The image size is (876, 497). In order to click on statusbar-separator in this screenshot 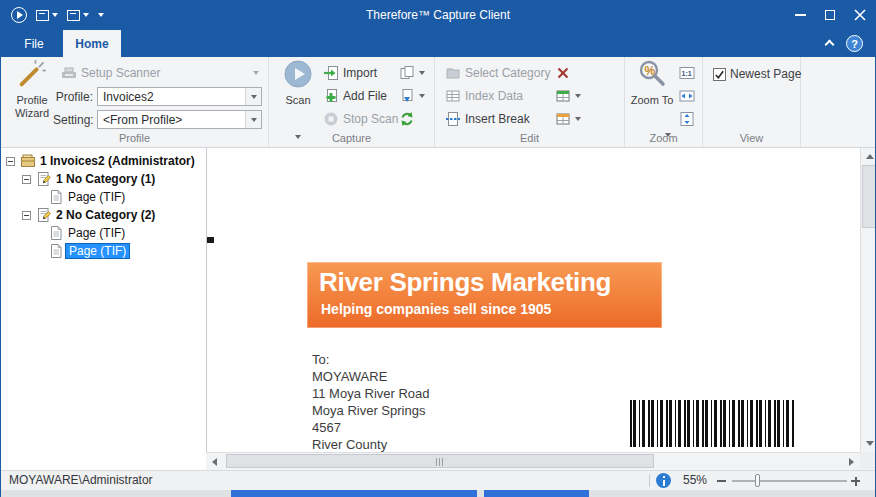, I will do `click(650, 480)`.